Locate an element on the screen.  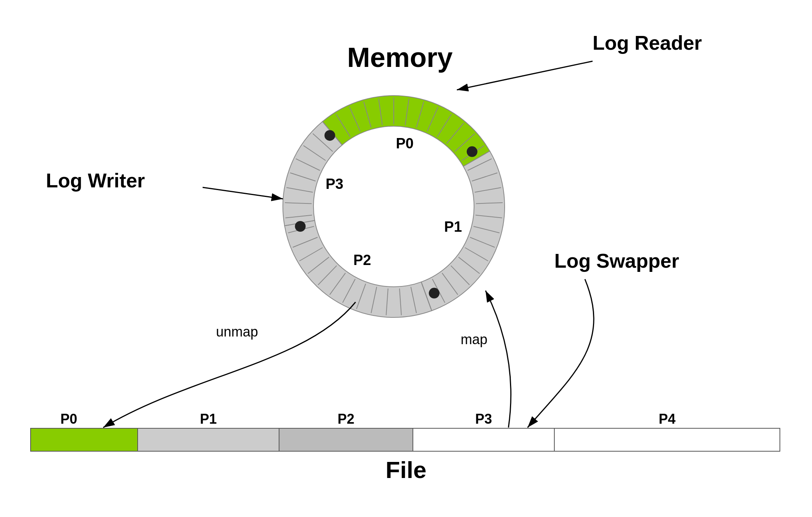
file-label-p0: P0 is located at coordinates (69, 419).